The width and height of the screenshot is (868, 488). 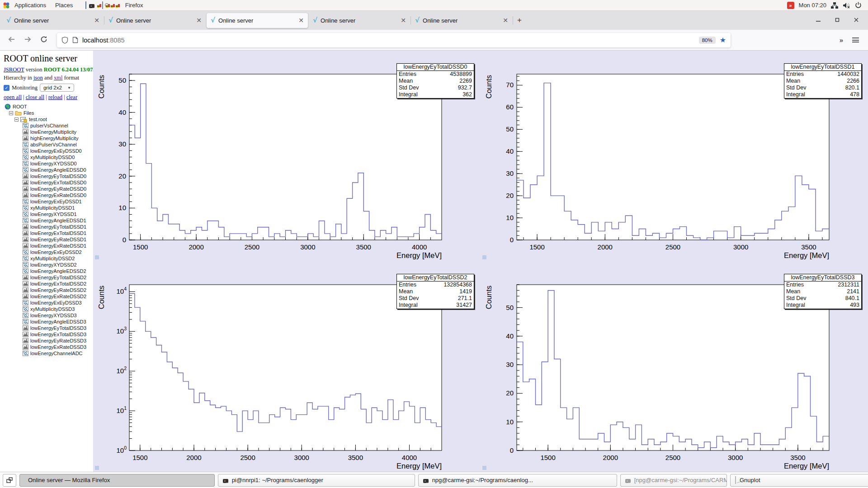 I want to click on tree-item-lowEnergyExTotalDSSD2: lowEnergyExTotalDSSD2, so click(x=48, y=284).